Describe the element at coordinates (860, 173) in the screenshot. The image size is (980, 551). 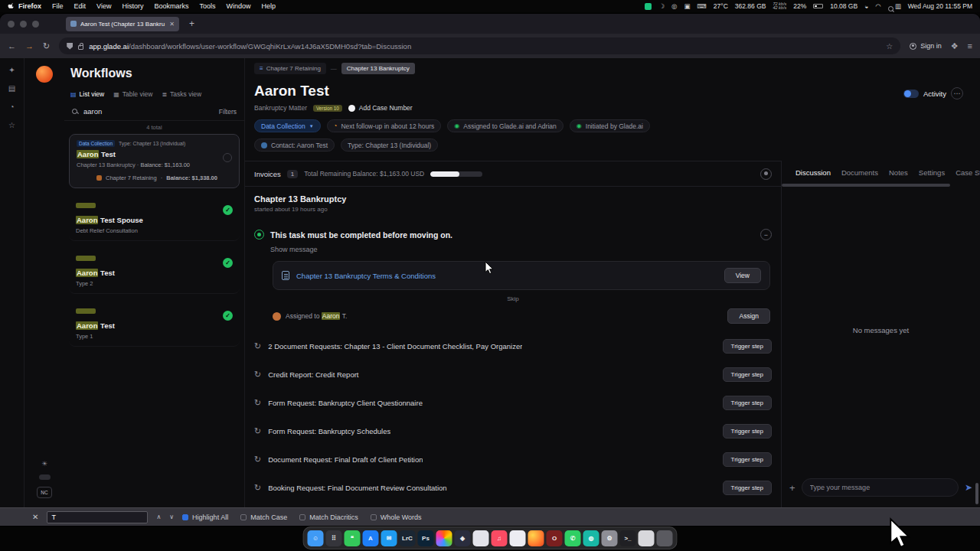
I see `panel-tab-documents: Documents` at that location.